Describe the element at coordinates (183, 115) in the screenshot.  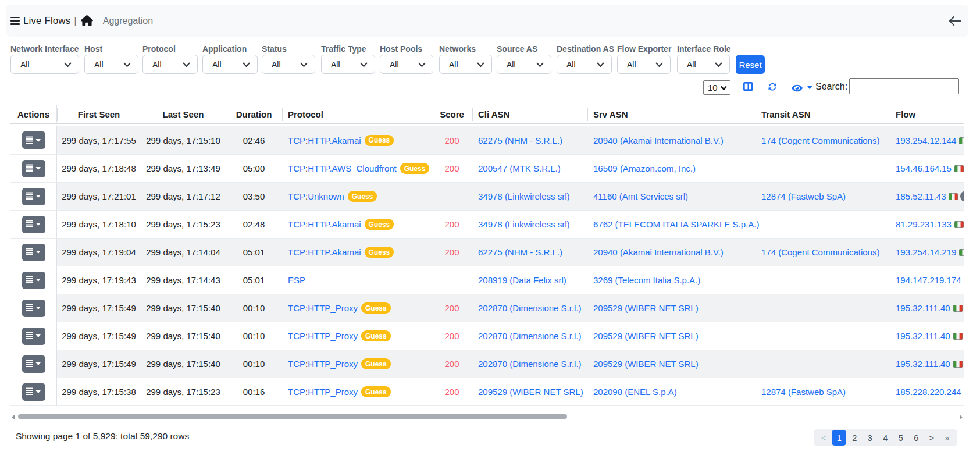
I see `column-header-last-seen: Last Seen` at that location.